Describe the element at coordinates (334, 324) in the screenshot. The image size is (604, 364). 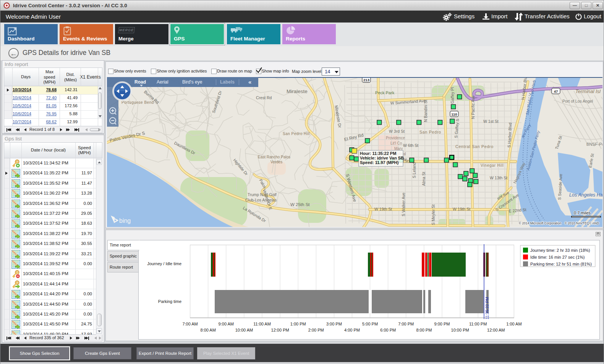
I see `svg-text: 3:00 PM` at that location.